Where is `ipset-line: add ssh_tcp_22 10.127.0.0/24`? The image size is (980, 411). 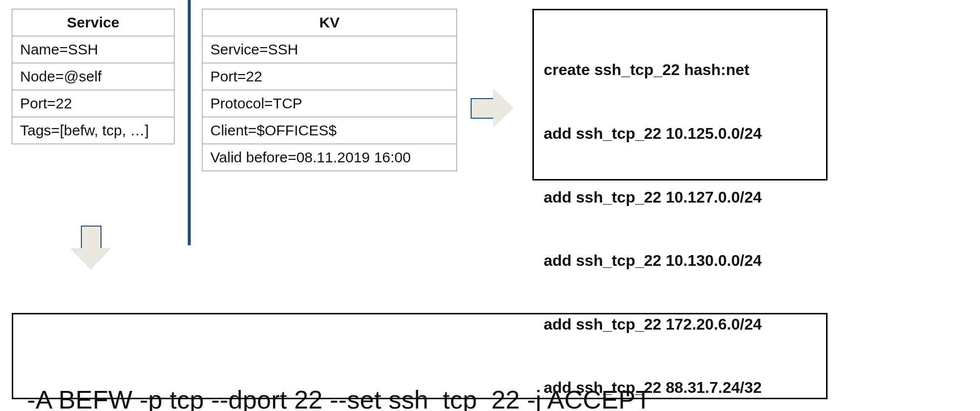
ipset-line: add ssh_tcp_22 10.127.0.0/24 is located at coordinates (680, 197).